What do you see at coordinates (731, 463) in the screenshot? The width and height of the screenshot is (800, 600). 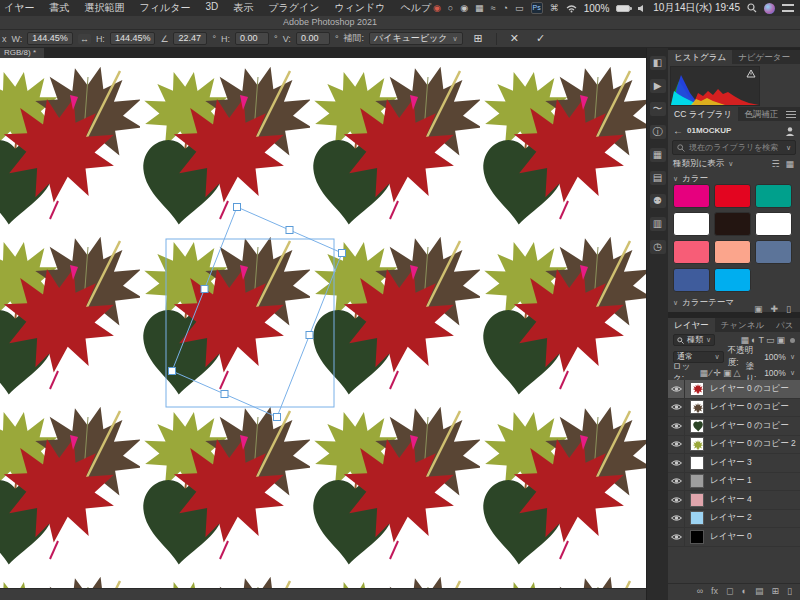 I see `layer-name: レイヤー 3` at bounding box center [731, 463].